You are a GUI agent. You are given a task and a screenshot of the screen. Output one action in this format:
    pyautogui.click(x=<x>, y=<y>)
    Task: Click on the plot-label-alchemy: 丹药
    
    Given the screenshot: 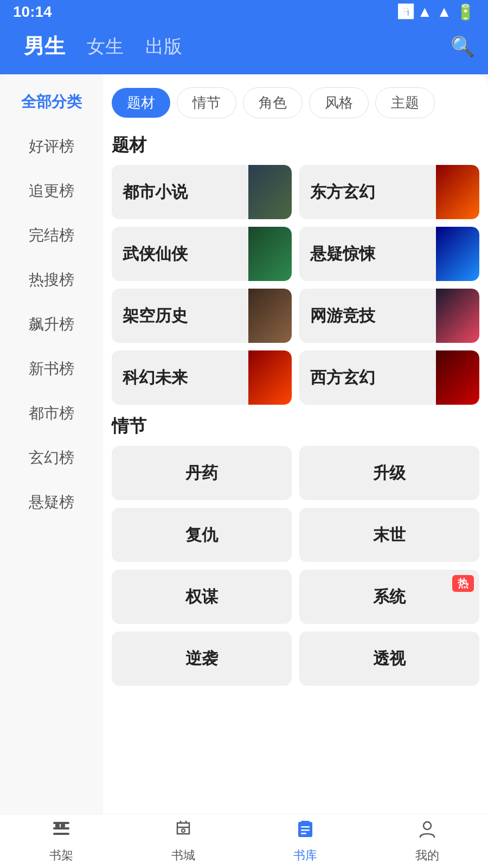 What is the action you would take?
    pyautogui.click(x=202, y=473)
    